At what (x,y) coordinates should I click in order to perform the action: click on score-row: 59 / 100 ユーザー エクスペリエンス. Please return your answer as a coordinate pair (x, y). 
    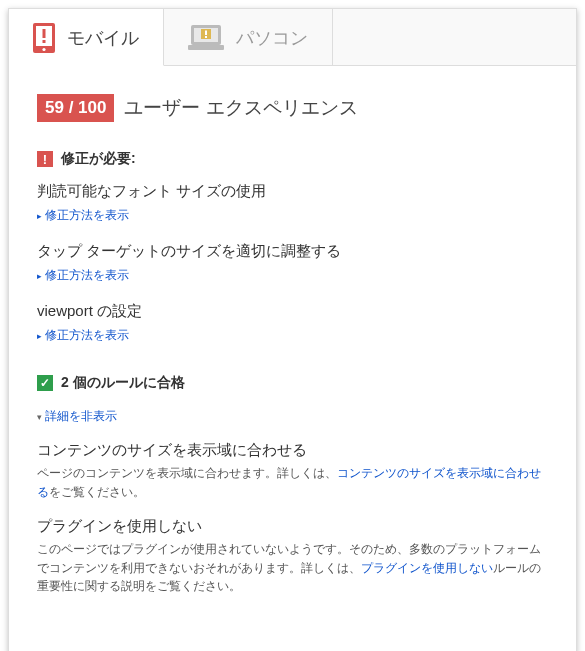
    Looking at the image, I should click on (292, 108).